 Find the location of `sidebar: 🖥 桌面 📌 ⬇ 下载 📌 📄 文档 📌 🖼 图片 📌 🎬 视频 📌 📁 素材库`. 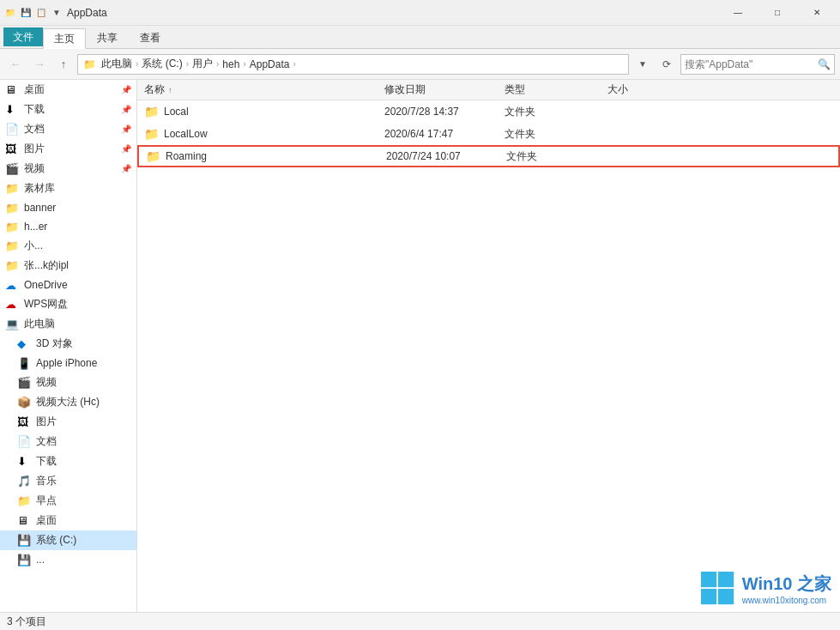

sidebar: 🖥 桌面 📌 ⬇ 下载 📌 📄 文档 📌 🖼 图片 📌 🎬 视频 📌 📁 素材库 is located at coordinates (69, 346).